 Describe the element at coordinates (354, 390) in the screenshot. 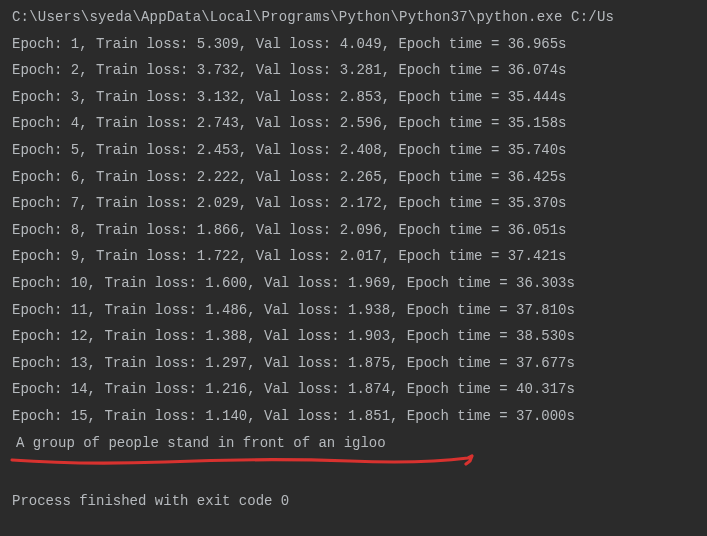

I see `epoch-line: Epoch: 14, Train loss: 1.216, Val loss: …` at that location.